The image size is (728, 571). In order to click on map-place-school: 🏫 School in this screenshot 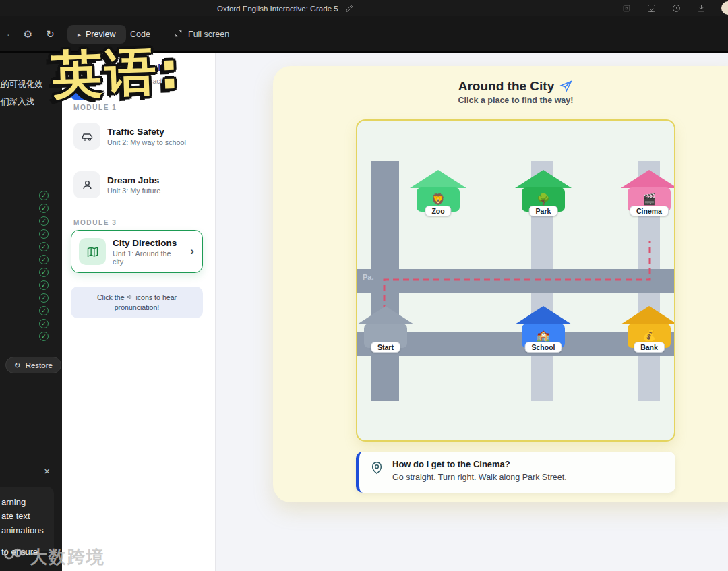, I will do `click(543, 327)`.